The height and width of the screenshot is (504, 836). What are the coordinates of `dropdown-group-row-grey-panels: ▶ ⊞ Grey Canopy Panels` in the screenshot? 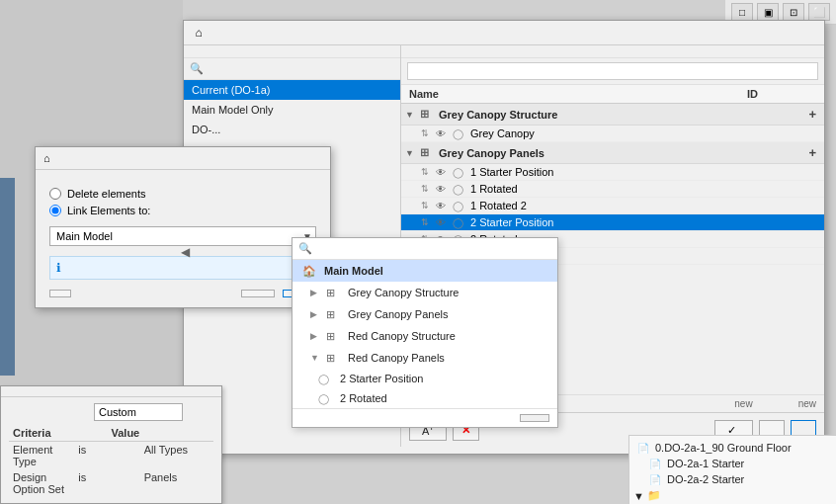 It's located at (425, 314).